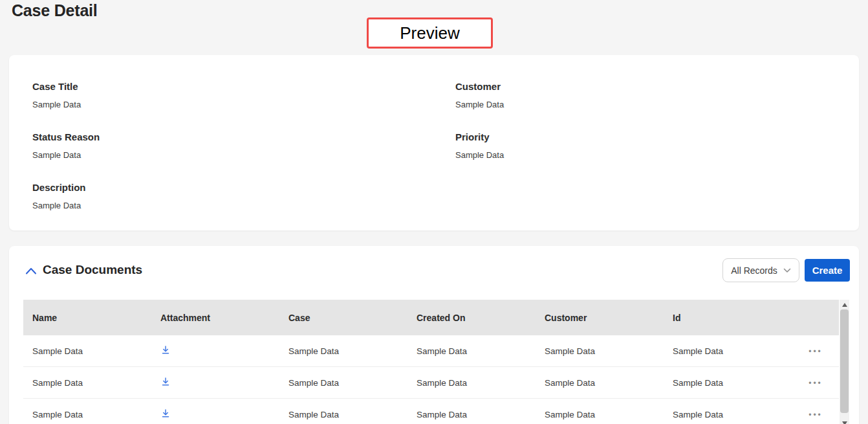 The image size is (868, 424). Describe the element at coordinates (31, 271) in the screenshot. I see `chevron-up-icon` at that location.